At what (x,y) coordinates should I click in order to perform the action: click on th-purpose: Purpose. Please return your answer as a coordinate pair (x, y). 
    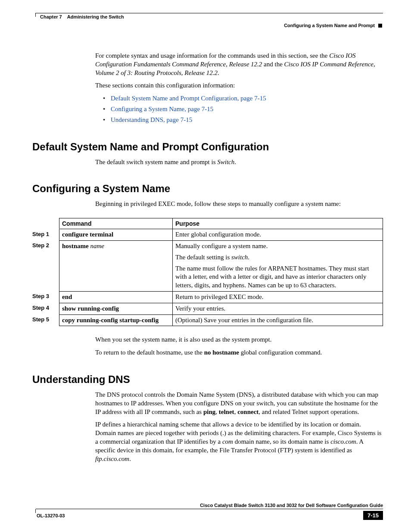
    Looking at the image, I should click on (278, 224).